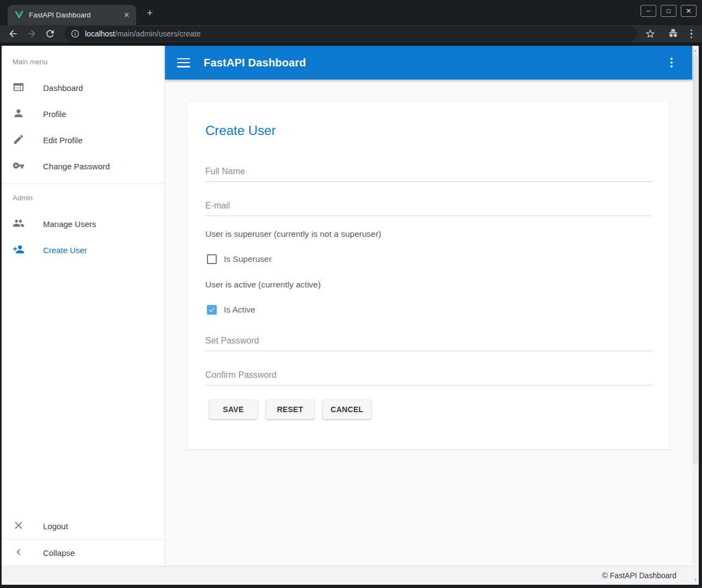  What do you see at coordinates (692, 34) in the screenshot?
I see `browser-menu-icon` at bounding box center [692, 34].